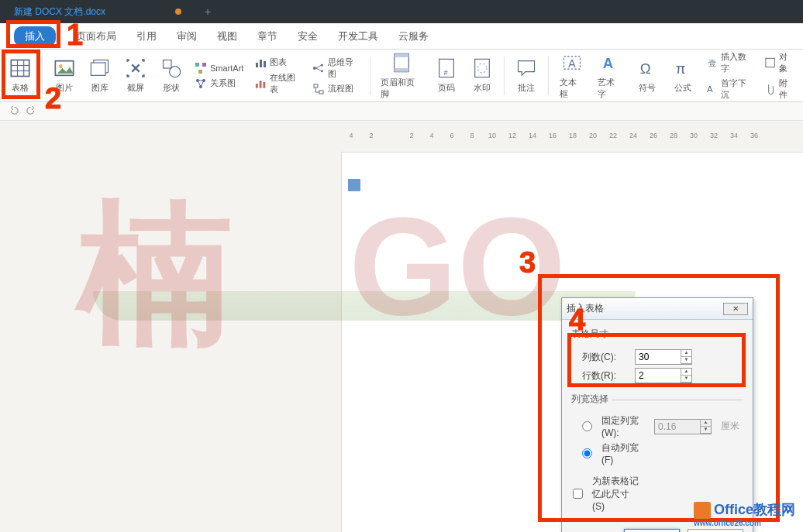 This screenshot has height=532, width=803. What do you see at coordinates (526, 68) in the screenshot?
I see `comment-icon` at bounding box center [526, 68].